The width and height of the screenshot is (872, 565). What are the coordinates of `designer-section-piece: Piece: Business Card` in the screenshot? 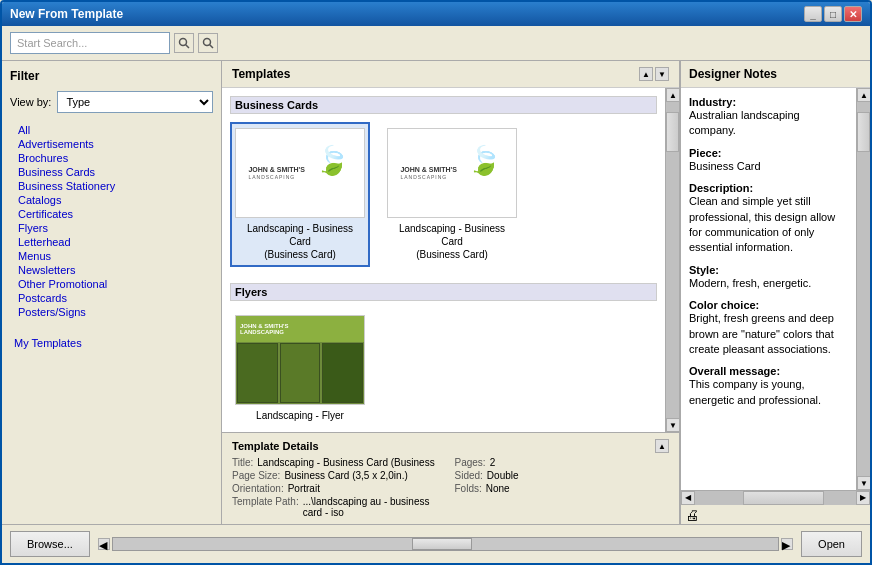 It's located at (768, 160).